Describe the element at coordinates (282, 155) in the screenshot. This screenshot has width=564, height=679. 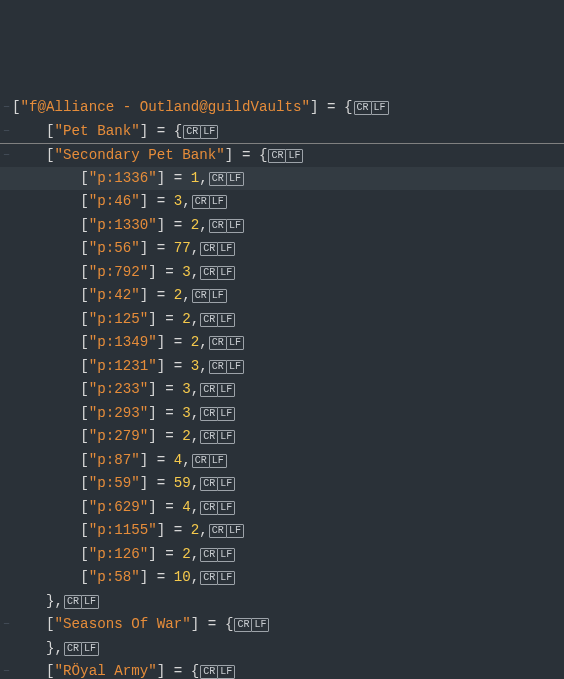
I see `code-line: − ["Secondary Pet Bank"] = {CRLF` at that location.